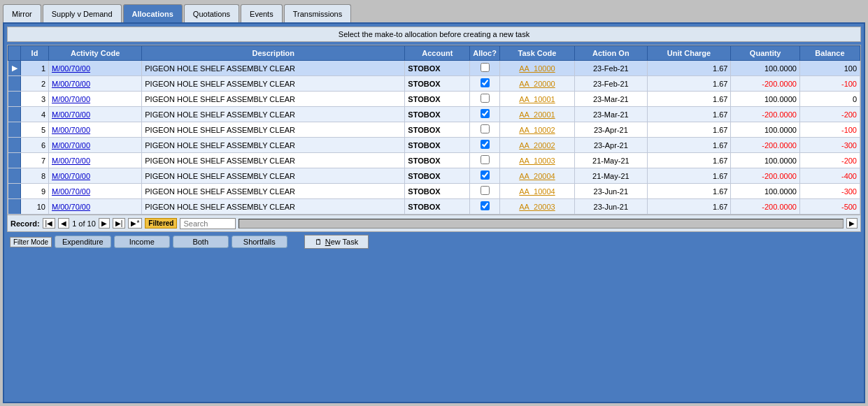 This screenshot has height=406, width=868. Describe the element at coordinates (537, 130) in the screenshot. I see `cell-task-code: AA_10002` at that location.